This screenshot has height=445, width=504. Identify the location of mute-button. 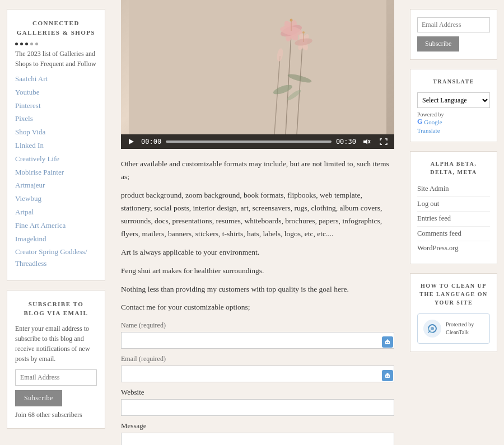
(367, 142).